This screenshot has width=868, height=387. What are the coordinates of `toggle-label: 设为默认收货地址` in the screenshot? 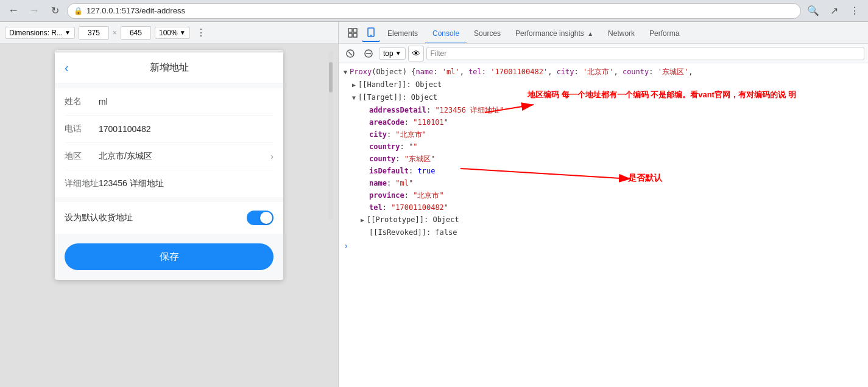 It's located at (156, 218).